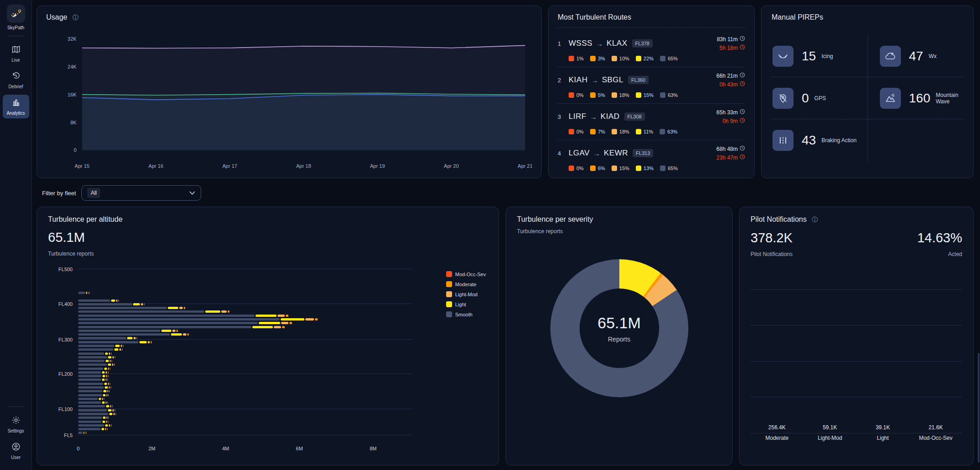 Image resolution: width=980 pixels, height=470 pixels. What do you see at coordinates (617, 43) in the screenshot?
I see `route-destination: KLAX` at bounding box center [617, 43].